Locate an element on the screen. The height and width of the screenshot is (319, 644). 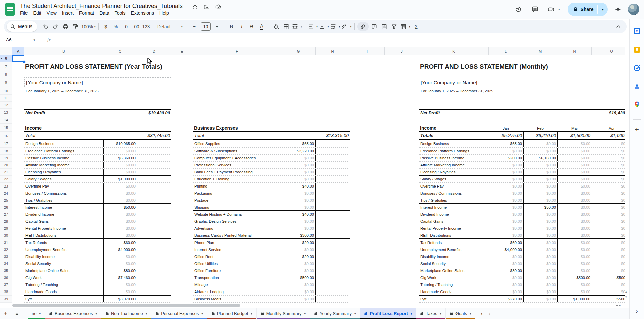
monthly-table-row: Tutoring / Teaching$0.00$0.00$0.00$0.00 is located at coordinates (522, 285).